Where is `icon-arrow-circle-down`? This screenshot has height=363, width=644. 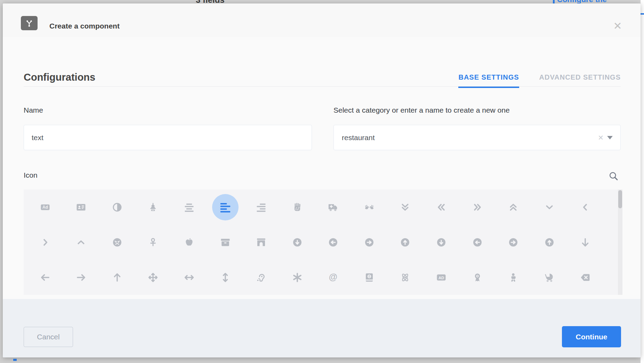
icon-arrow-circle-down is located at coordinates (441, 242).